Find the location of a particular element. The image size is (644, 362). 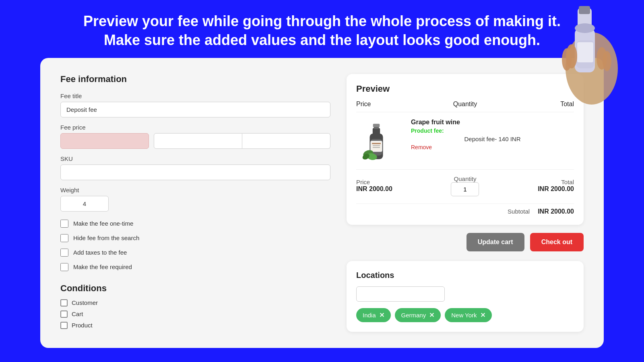

location-tag-germany-label: Germany is located at coordinates (414, 315).